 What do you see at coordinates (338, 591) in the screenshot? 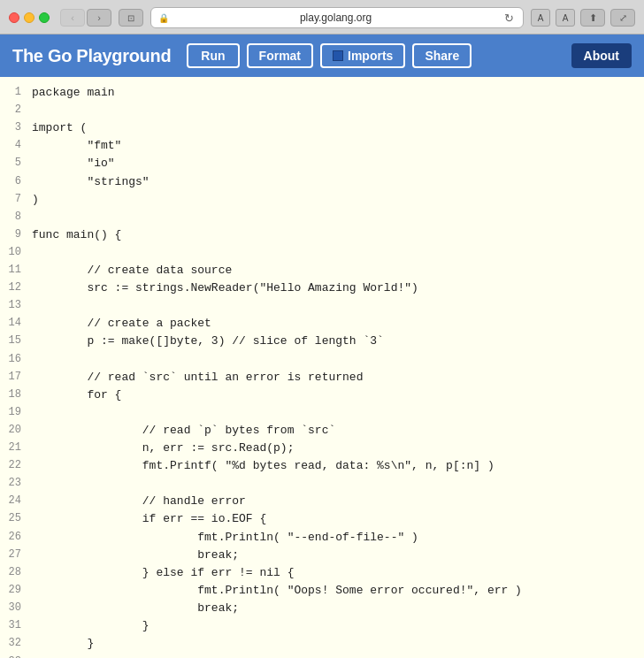
I see `line-content: fmt.Println( "Oops! Some error occured!"…` at bounding box center [338, 591].